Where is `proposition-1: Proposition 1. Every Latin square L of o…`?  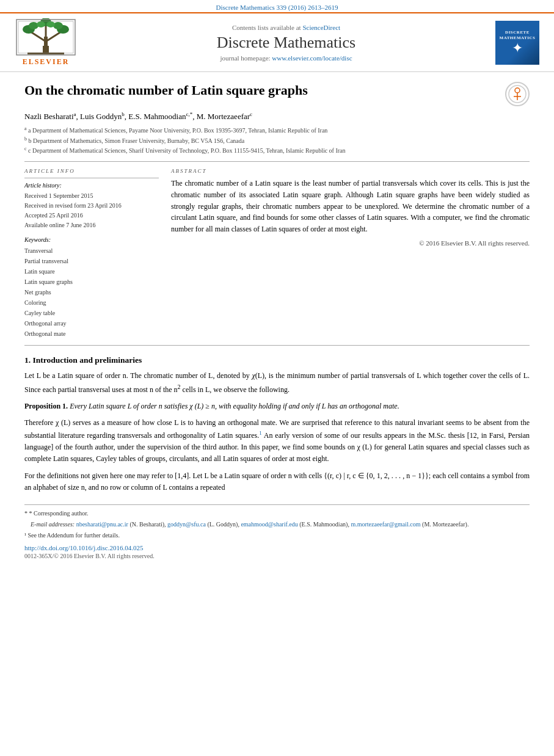
proposition-1: Proposition 1. Every Latin square L of o… is located at coordinates (277, 407).